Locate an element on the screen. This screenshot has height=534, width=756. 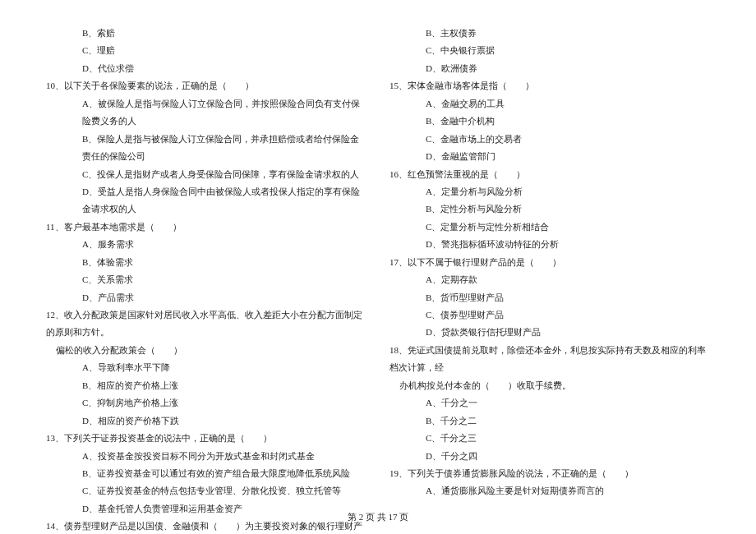
q12-opt-c: C、抑制房地产价格上涨 is located at coordinates (206, 403).